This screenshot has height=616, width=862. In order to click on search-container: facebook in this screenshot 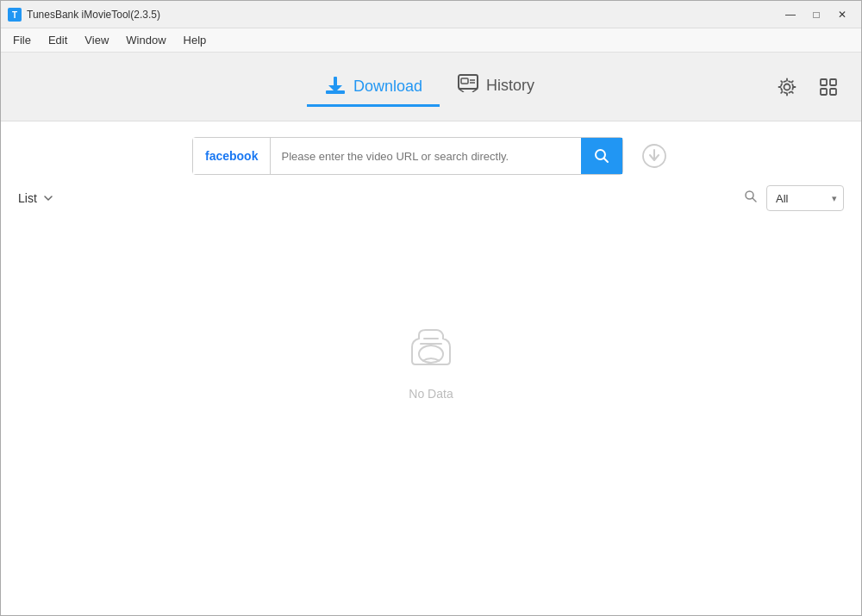, I will do `click(408, 156)`.